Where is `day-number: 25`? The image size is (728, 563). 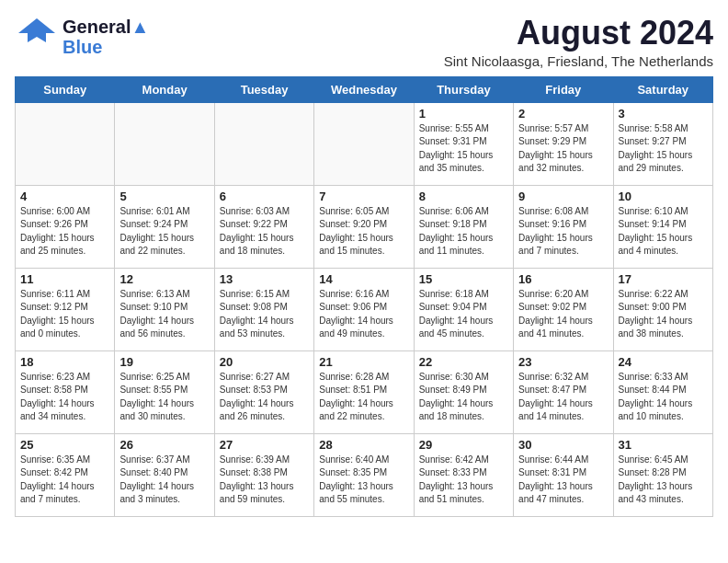 day-number: 25 is located at coordinates (64, 445).